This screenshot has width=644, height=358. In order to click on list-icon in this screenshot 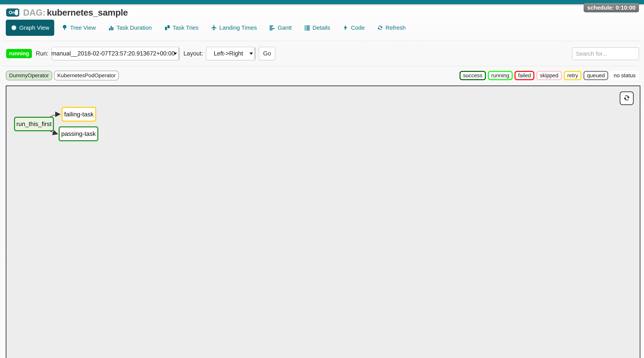, I will do `click(307, 28)`.